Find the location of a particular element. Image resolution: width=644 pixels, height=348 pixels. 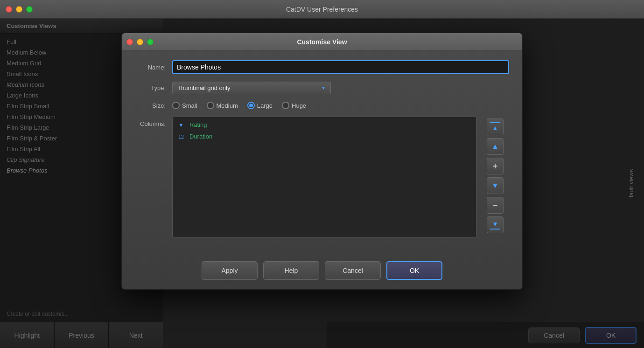

name-row: Name: is located at coordinates (322, 67).